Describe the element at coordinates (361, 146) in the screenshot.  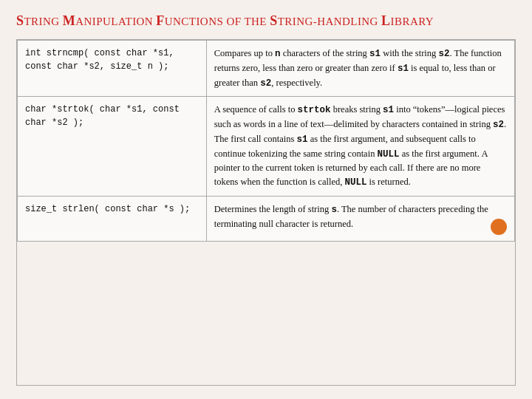
I see `desc-cell-strtok: A sequence of calls to strtok breaks str…` at that location.